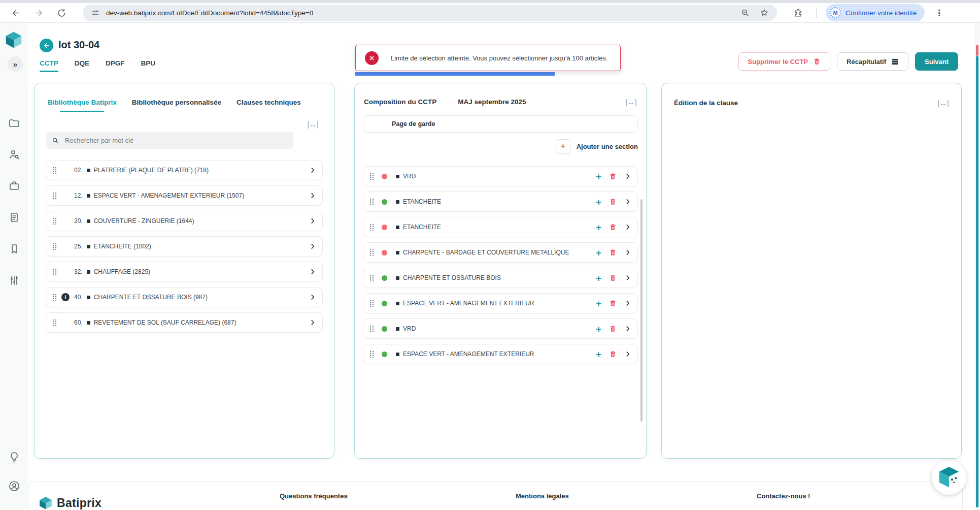 Image resolution: width=980 pixels, height=510 pixels. What do you see at coordinates (14, 486) in the screenshot?
I see `account-icon` at bounding box center [14, 486].